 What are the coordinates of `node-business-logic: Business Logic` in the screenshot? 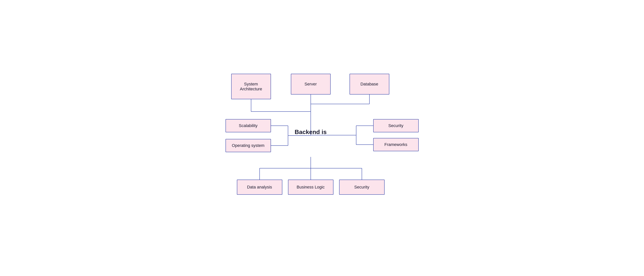 It's located at (311, 187).